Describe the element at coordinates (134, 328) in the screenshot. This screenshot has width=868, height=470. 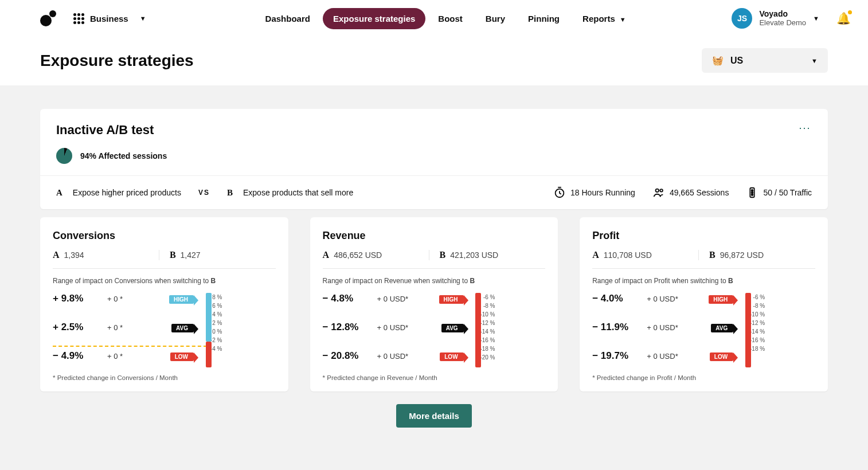
I see `avg-pred: + 0 *` at that location.